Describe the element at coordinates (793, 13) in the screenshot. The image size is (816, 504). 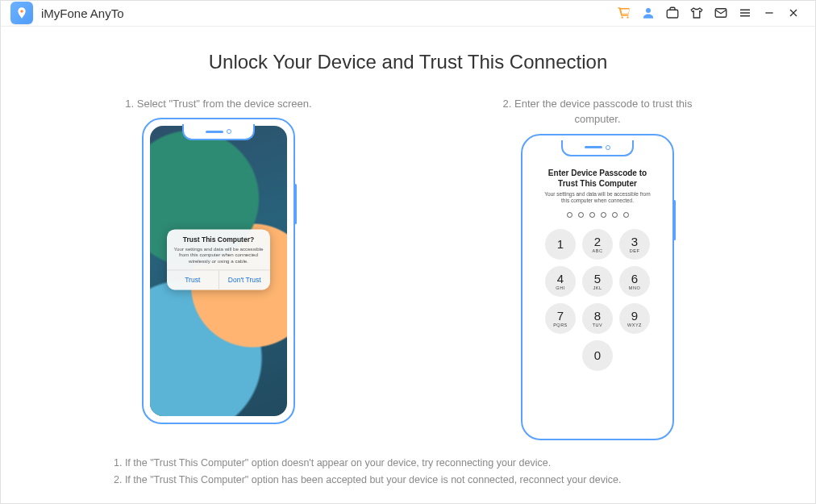
I see `close-button` at that location.